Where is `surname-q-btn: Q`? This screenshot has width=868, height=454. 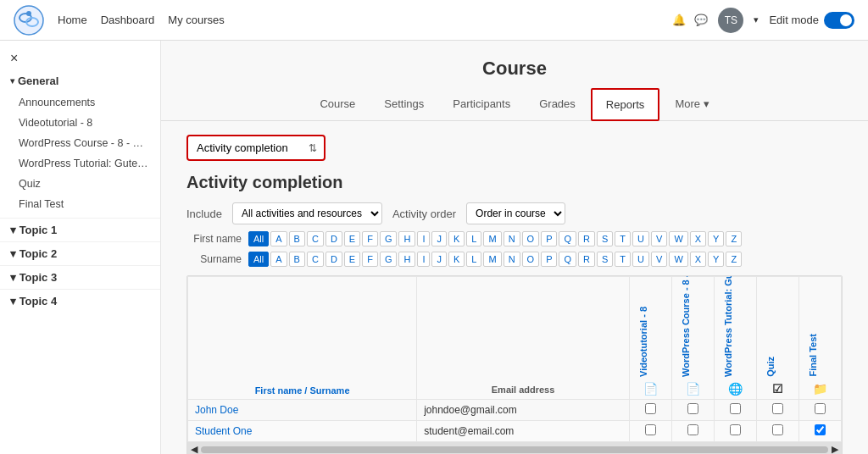
surname-q-btn: Q is located at coordinates (568, 259).